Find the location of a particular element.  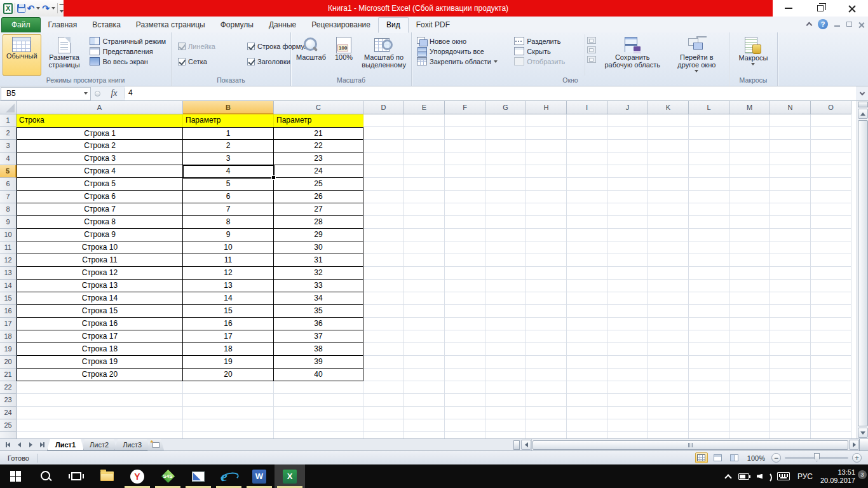

cell-G9 is located at coordinates (506, 222).